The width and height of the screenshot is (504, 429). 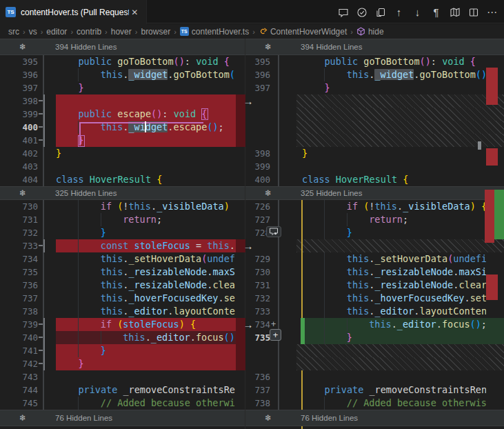 I want to click on code-line: 730if (!this._visibleData) {, so click(x=123, y=207).